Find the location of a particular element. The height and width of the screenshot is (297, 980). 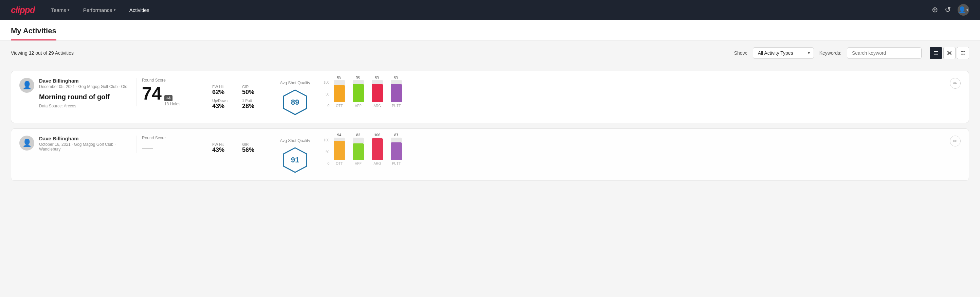

chart-area: 100 50 0 94OTT82APP106ARG87PUTT is located at coordinates (633, 155).